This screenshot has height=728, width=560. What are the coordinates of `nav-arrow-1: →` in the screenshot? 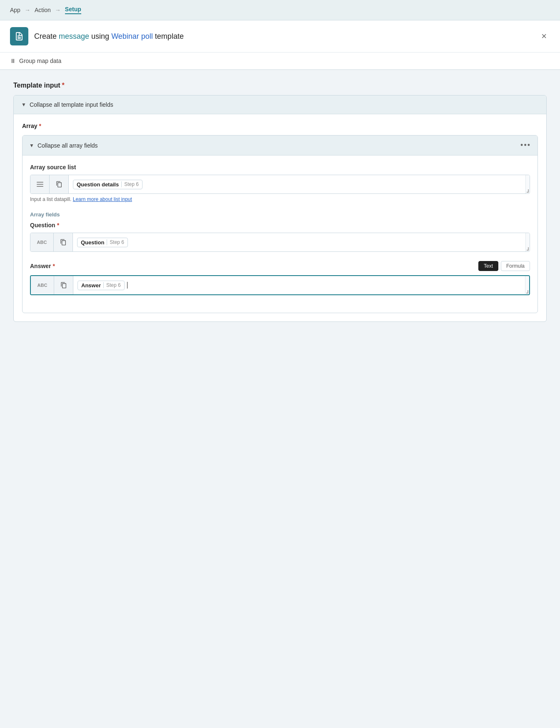 It's located at (28, 10).